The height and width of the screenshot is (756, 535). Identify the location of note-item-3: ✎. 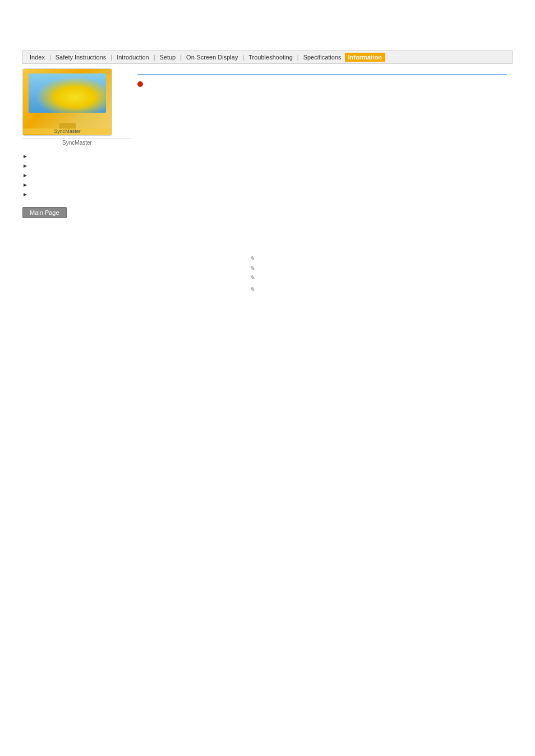
(378, 278).